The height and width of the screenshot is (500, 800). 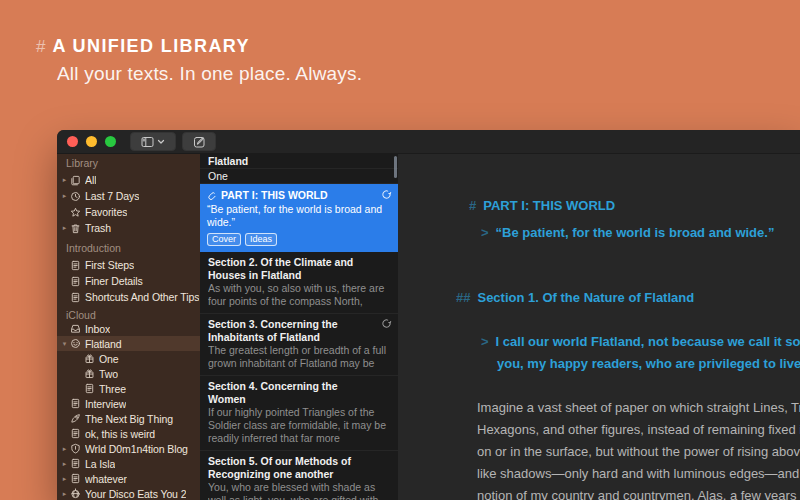 I want to click on sidebar-item-label: Favorites, so click(x=106, y=212).